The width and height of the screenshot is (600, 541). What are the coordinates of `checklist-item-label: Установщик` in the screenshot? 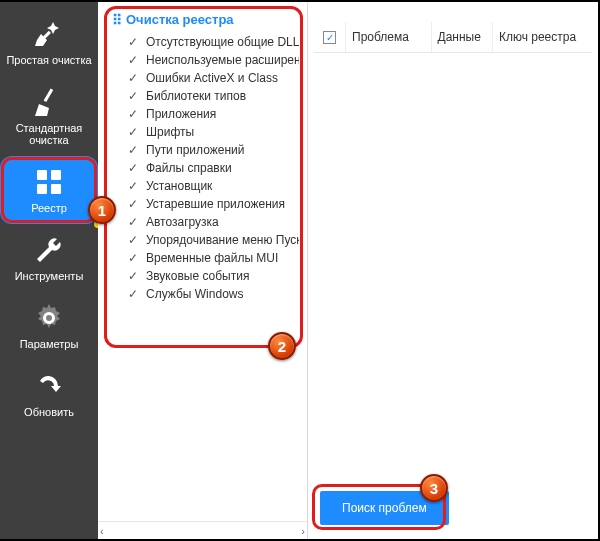 It's located at (179, 186).